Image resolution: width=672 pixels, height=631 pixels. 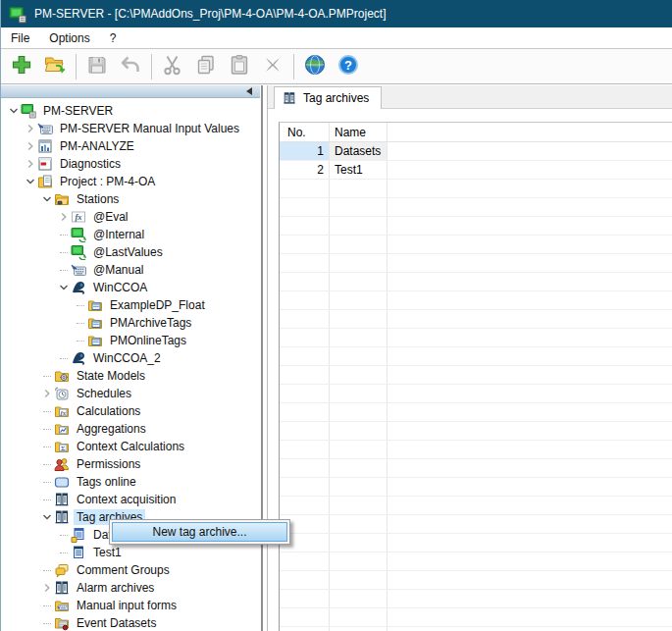 I want to click on tree-indent, so click(x=64, y=235).